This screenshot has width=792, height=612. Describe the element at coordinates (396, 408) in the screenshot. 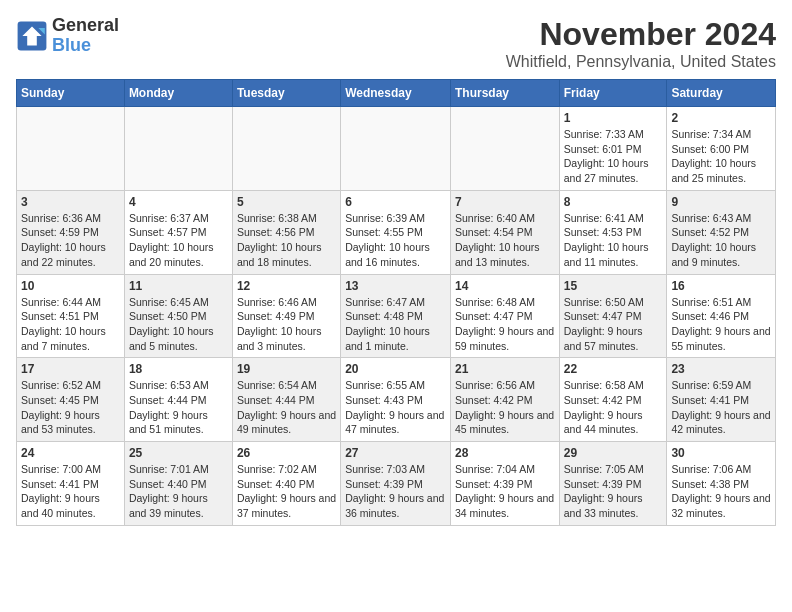

I see `day-info: Sunrise: 6:55 AM Sunset: 4:43 PM Dayligh…` at that location.